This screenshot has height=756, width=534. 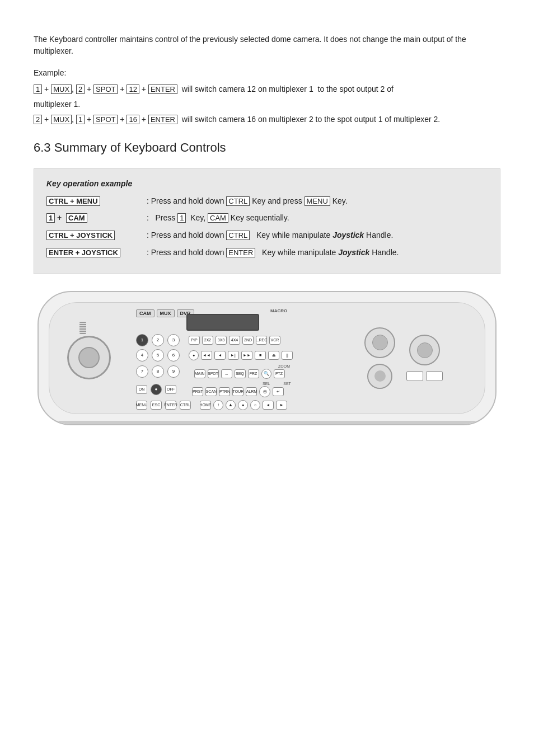 What do you see at coordinates (246, 358) in the screenshot?
I see `center-panel: CAM MUX DVR MACRO 1 2 3 PIP 2X2` at bounding box center [246, 358].